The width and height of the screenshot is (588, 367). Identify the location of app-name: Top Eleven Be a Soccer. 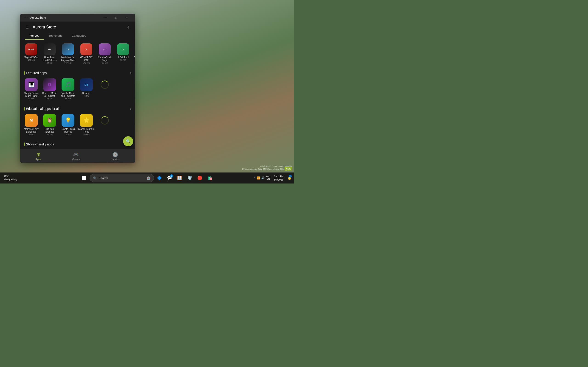
(134, 59).